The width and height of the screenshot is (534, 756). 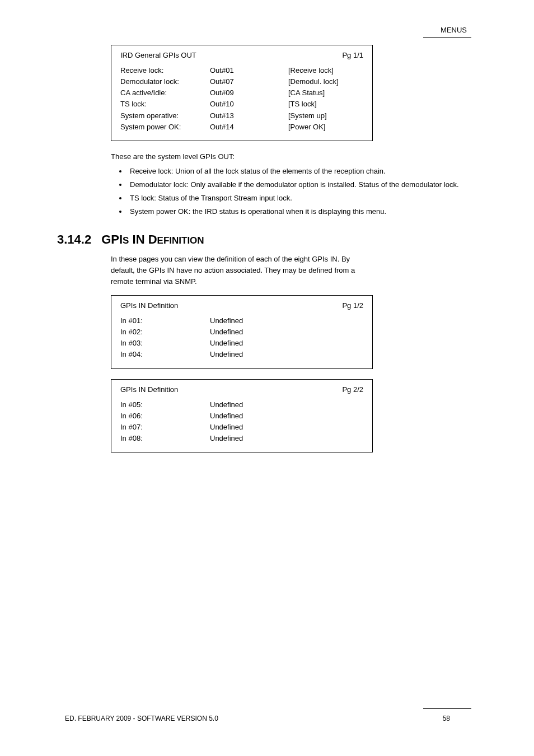 I want to click on box1-r1c2: Out#07, so click(x=249, y=82).